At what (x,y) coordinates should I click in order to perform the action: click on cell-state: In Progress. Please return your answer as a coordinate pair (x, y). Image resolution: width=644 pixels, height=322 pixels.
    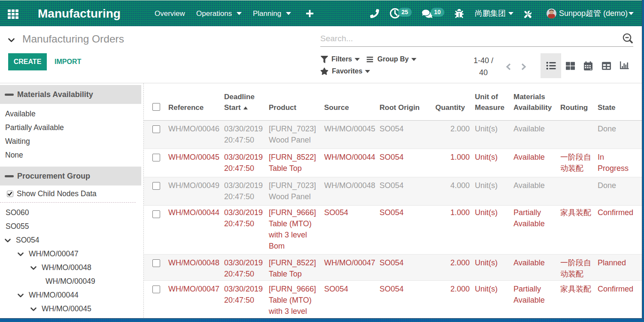
    Looking at the image, I should click on (619, 163).